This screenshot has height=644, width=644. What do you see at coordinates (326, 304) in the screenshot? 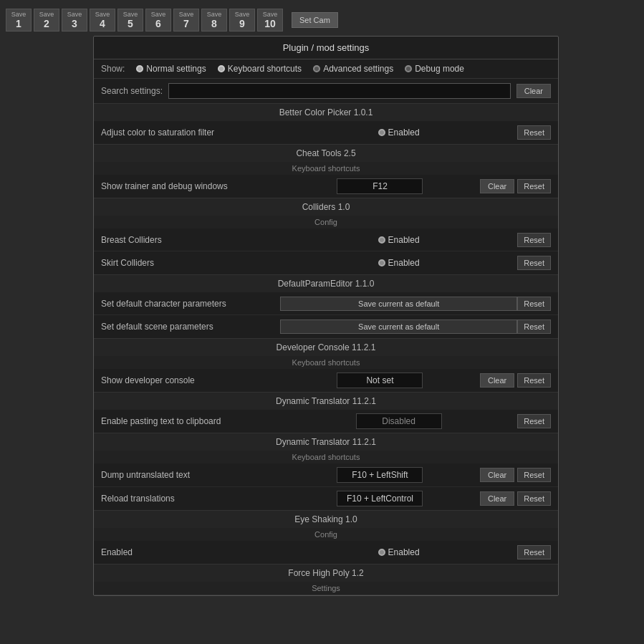
I see `setting-row: Set default character parametersSave cur…` at bounding box center [326, 304].